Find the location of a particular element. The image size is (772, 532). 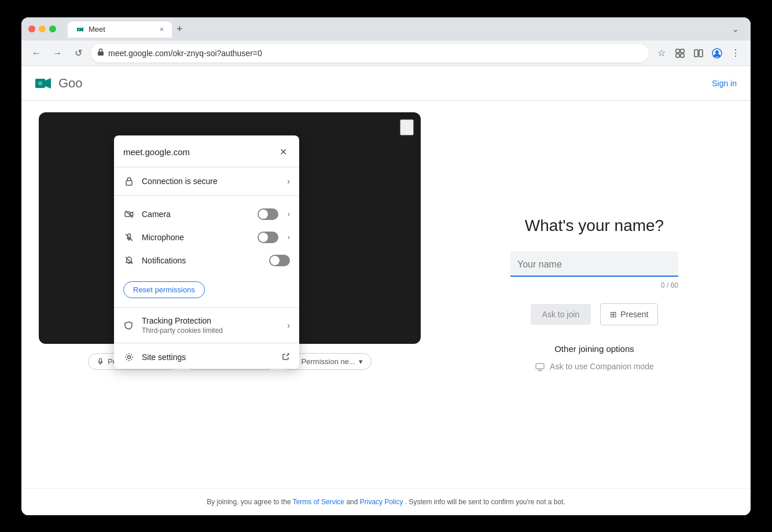

tab-close-button: × is located at coordinates (162, 30).